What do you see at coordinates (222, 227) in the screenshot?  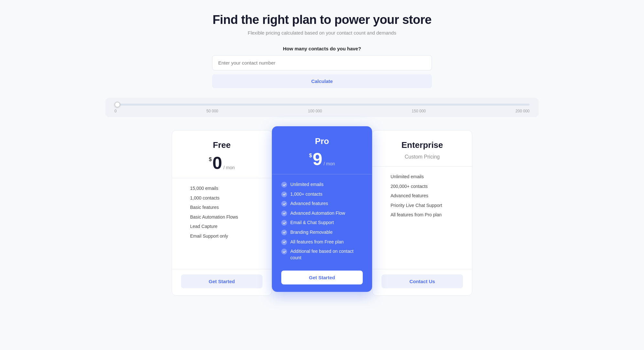 I see `feature-item: Lead Capture` at bounding box center [222, 227].